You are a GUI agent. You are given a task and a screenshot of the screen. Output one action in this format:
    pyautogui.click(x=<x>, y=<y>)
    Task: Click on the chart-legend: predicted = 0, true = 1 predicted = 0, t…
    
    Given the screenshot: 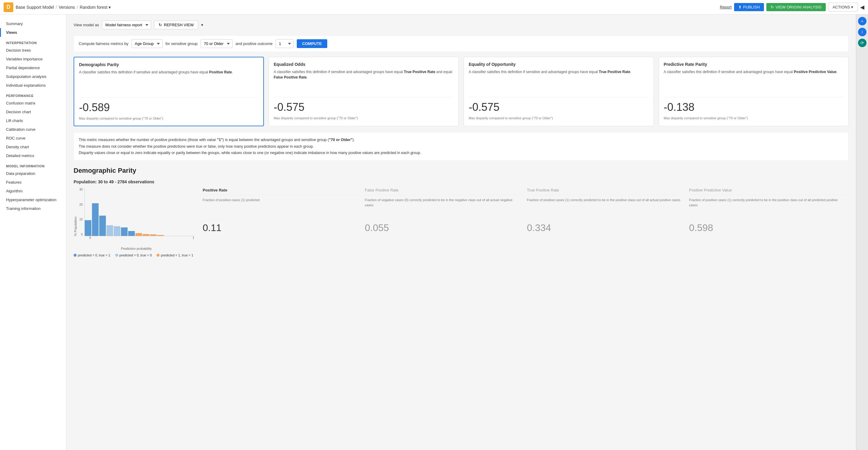 What is the action you would take?
    pyautogui.click(x=134, y=255)
    